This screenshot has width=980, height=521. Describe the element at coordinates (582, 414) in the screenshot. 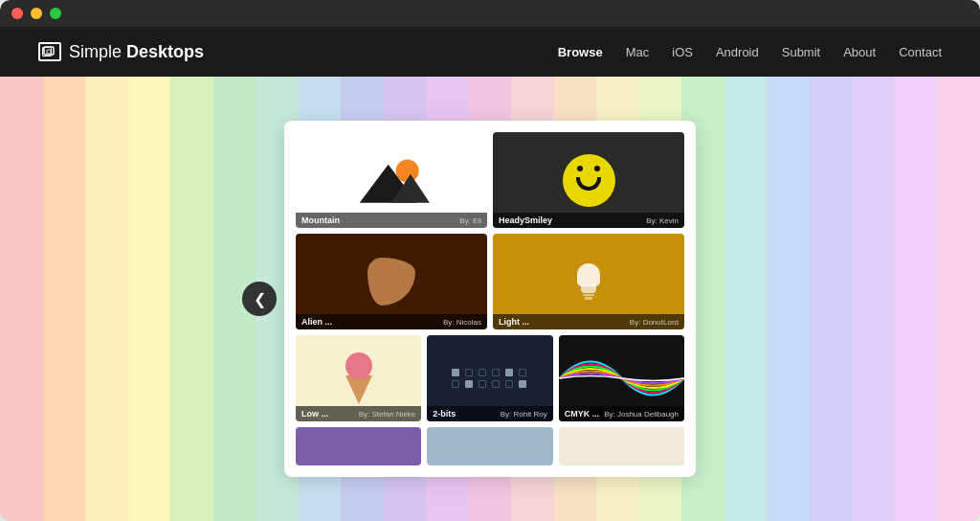

I see `cmyk-title: CMYK ...` at that location.